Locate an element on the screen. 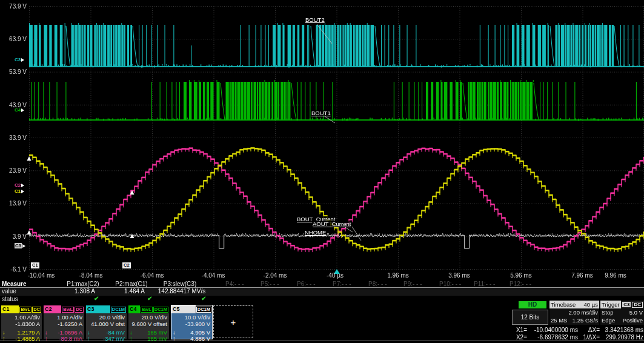  timebase-rate: 1.25 GS/s is located at coordinates (585, 320).